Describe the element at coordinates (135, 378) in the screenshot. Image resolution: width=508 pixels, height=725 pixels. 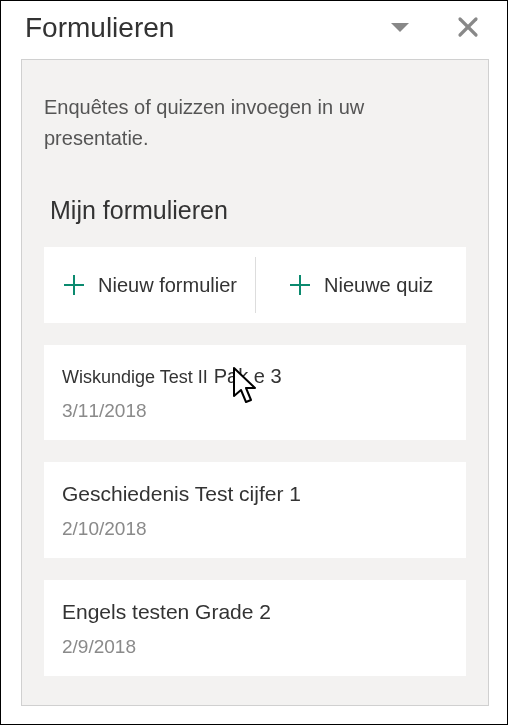
I see `card-title: Wiskundige Test II` at that location.